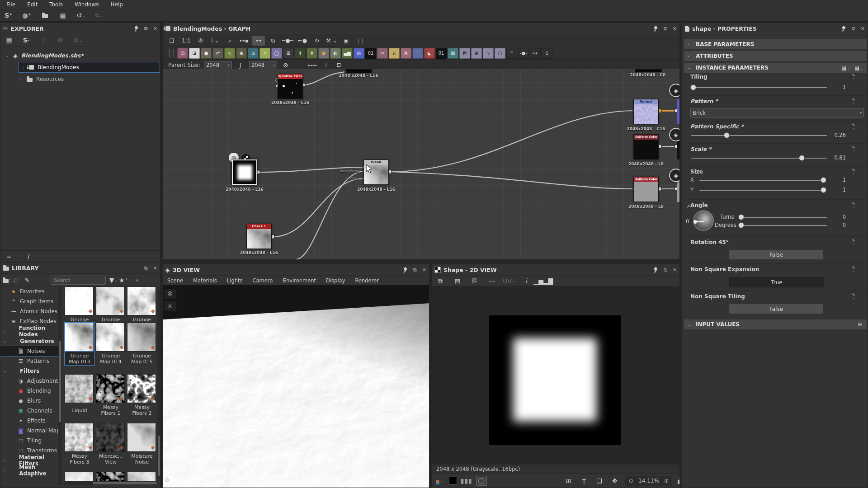 This screenshot has width=868, height=488. Describe the element at coordinates (262, 281) in the screenshot. I see `view3d-menu-item: Camera` at that location.